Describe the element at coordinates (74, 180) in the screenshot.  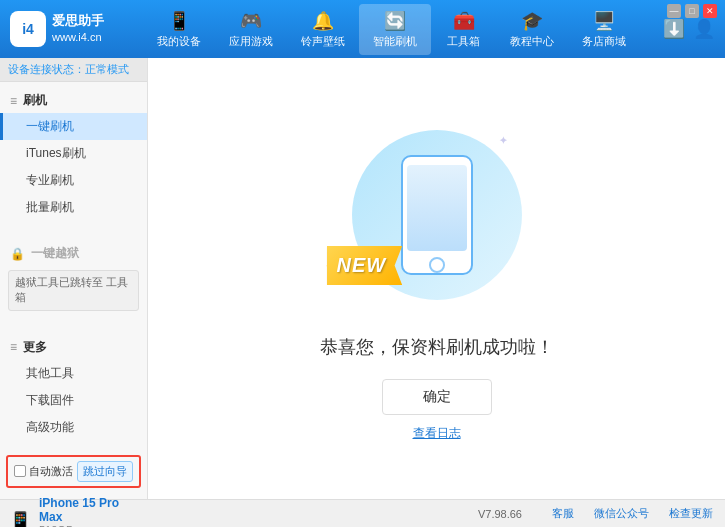
I see `sidebar-item-pro-flash: 专业刷机` at that location.